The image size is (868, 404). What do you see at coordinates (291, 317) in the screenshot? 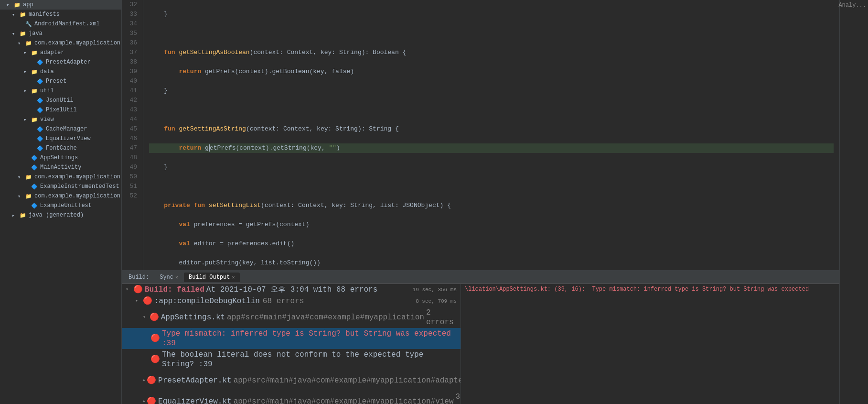
I see `appsettings-row: ▾ 🔴 AppSettings.kt app#src#main#java#com…` at bounding box center [291, 317].